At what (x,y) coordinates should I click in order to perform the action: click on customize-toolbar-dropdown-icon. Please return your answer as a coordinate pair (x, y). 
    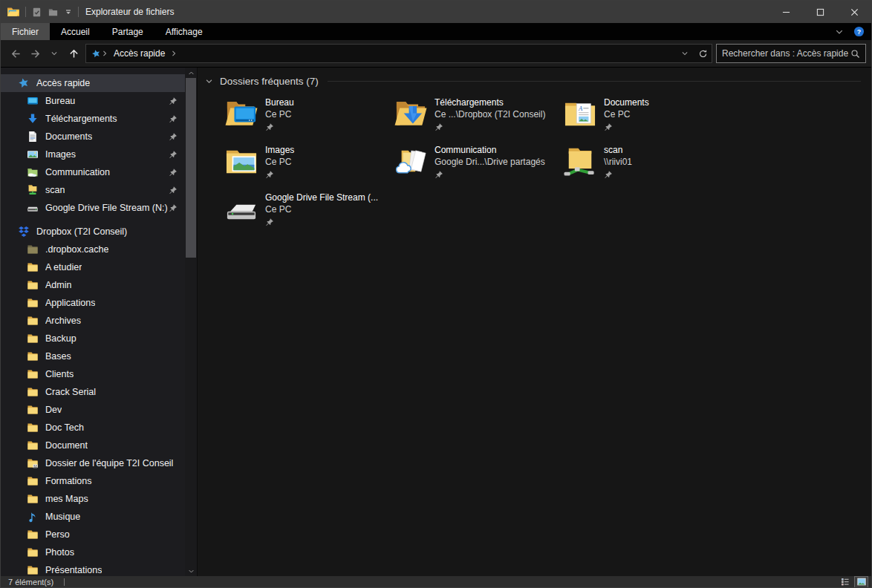
    Looking at the image, I should click on (68, 12).